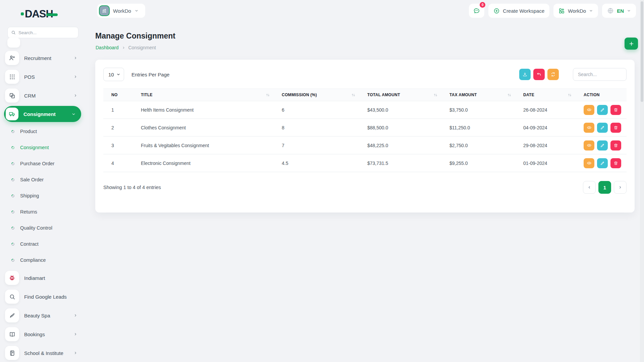  Describe the element at coordinates (317, 95) in the screenshot. I see `column-header-commission: COMMISSION (%)` at that location.